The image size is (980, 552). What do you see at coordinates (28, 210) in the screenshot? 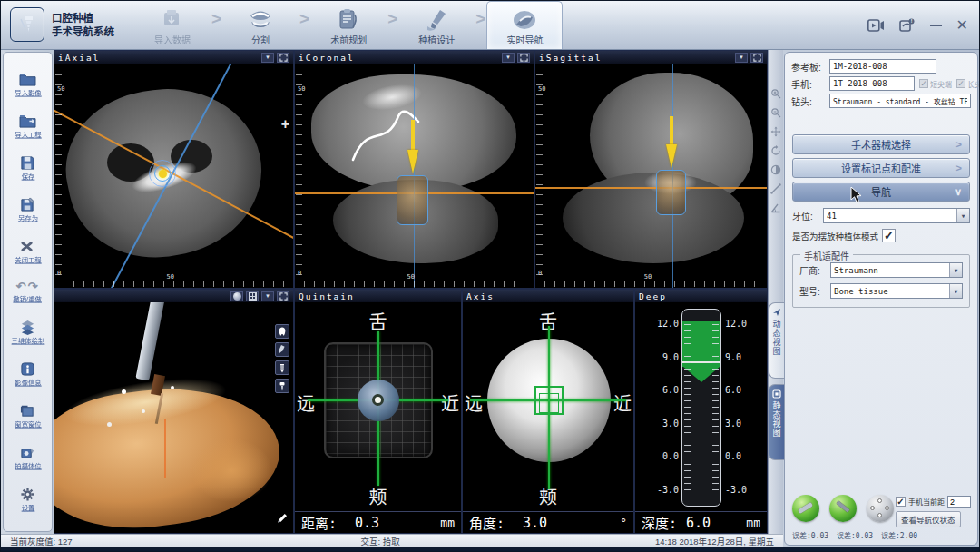
I see `sidebar-item-save-as: 另存为` at bounding box center [28, 210].